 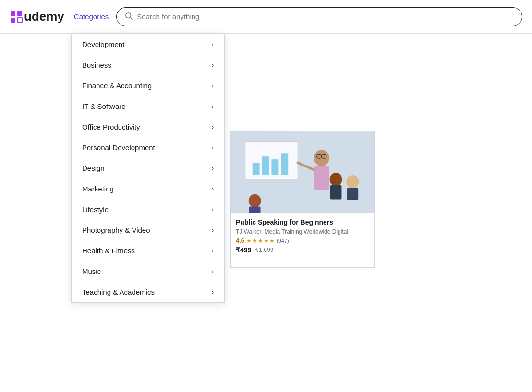 I want to click on chevron-right-icon-teaching-academics: ›, so click(x=213, y=292).